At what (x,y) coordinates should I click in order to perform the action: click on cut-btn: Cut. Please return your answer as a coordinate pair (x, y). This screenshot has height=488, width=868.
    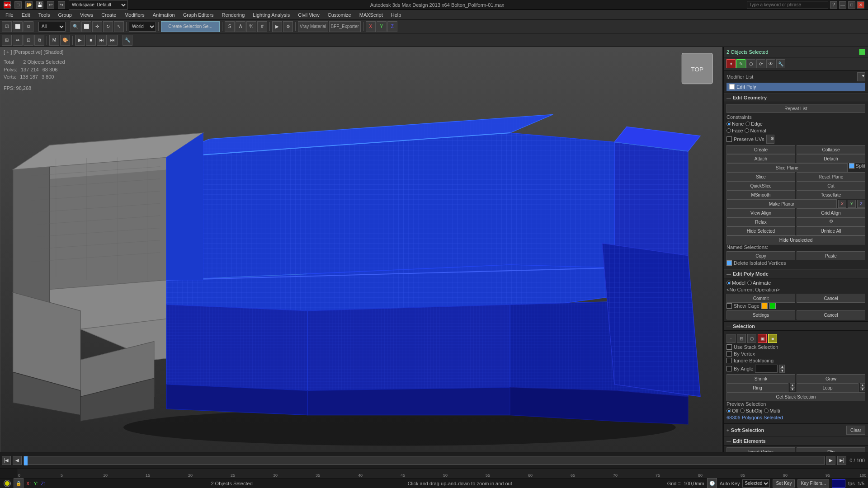
    Looking at the image, I should click on (831, 186).